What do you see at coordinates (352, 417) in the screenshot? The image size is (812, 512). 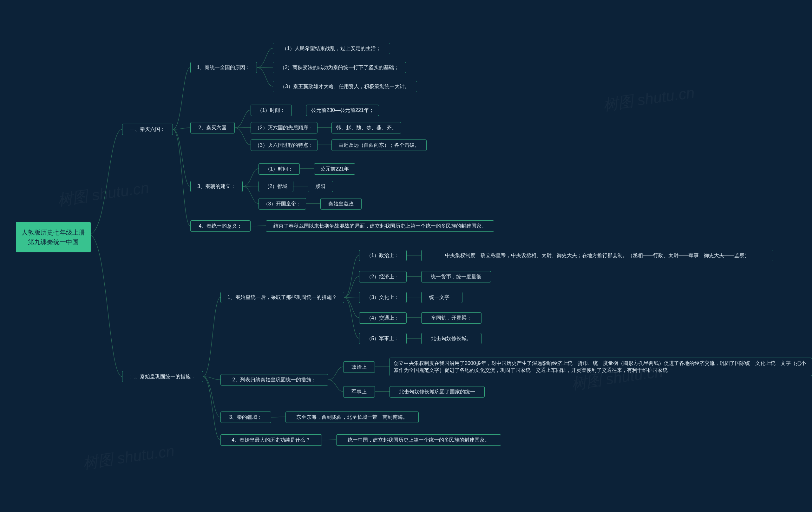 I see `leaf-node: 东至东海，西到陇西，北至长城一带，南到南海。` at bounding box center [352, 417].